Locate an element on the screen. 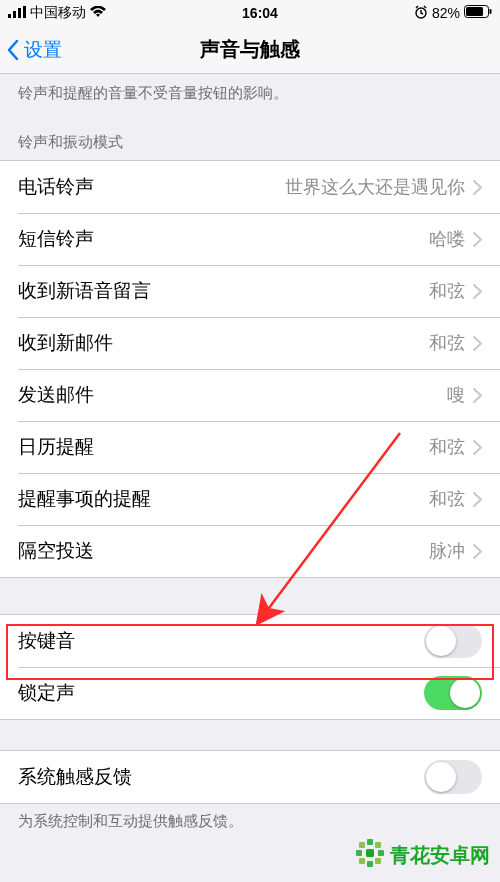 This screenshot has height=882, width=500. settings-row: 发送邮件嗖 is located at coordinates (250, 395).